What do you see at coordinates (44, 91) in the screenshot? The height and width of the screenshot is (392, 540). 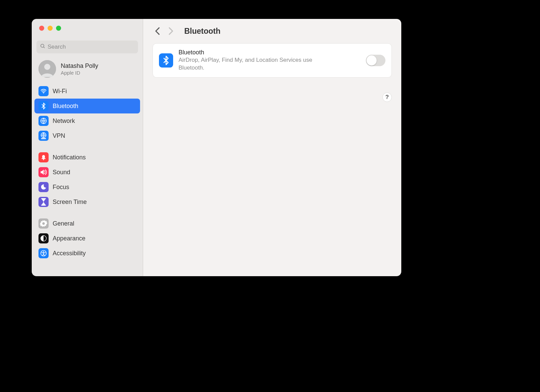 I see `wifi-icon` at bounding box center [44, 91].